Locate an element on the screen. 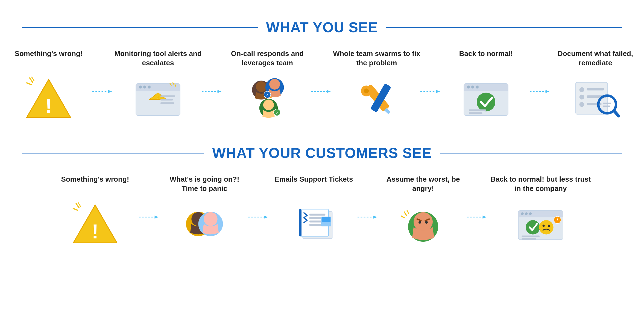  s2-item4-label: Assume the worst, be angry! is located at coordinates (423, 187).